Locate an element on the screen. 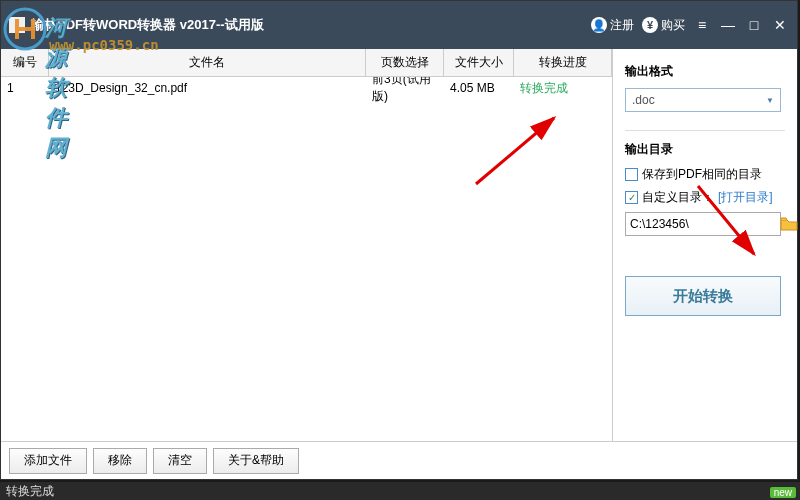 Image resolution: width=800 pixels, height=500 pixels. output-dir-title: 输出目录 is located at coordinates (705, 150).